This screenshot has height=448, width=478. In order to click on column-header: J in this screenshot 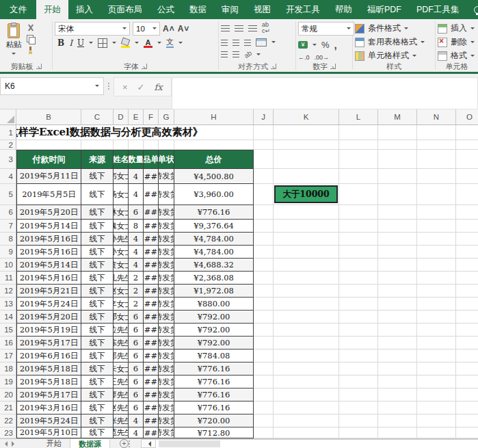, I will do `click(264, 117)`.